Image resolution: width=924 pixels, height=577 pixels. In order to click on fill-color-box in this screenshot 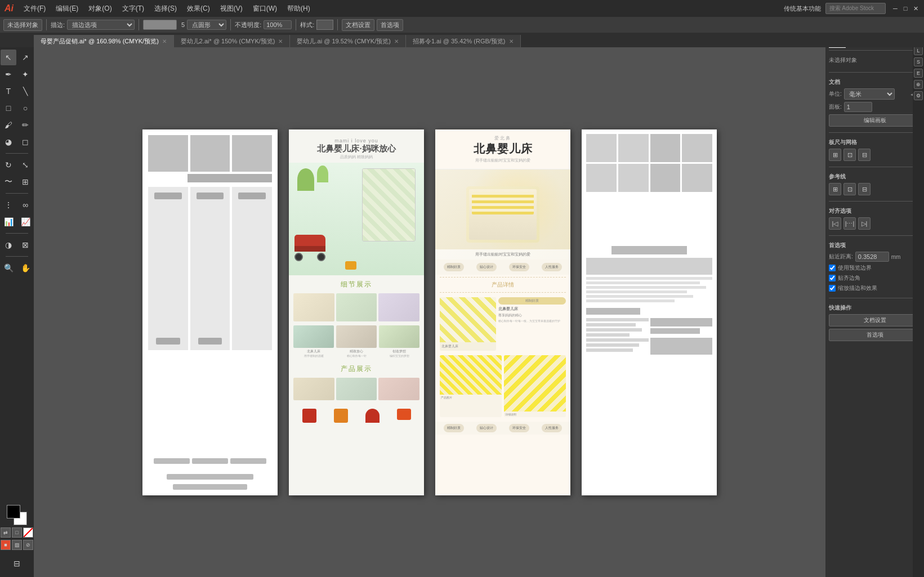, I will do `click(14, 512)`.